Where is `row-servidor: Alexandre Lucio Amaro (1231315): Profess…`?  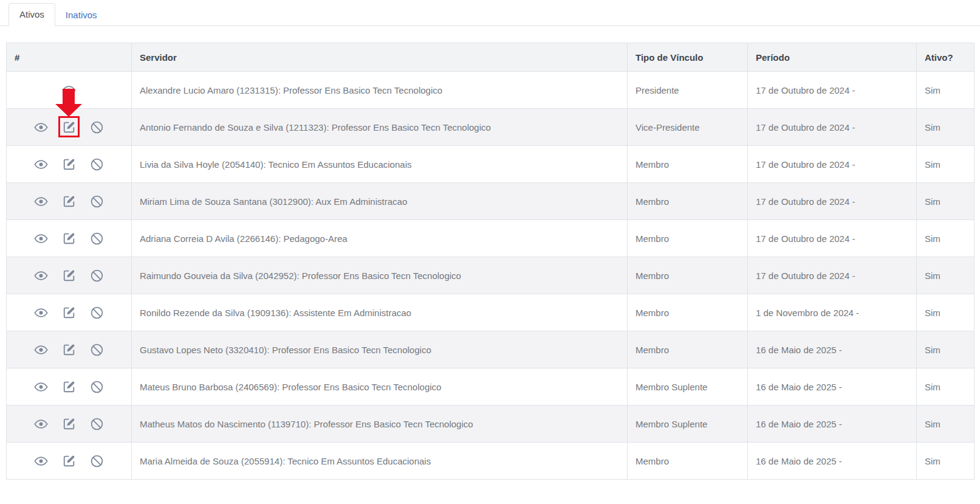
row-servidor: Alexandre Lucio Amaro (1231315): Profess… is located at coordinates (380, 90).